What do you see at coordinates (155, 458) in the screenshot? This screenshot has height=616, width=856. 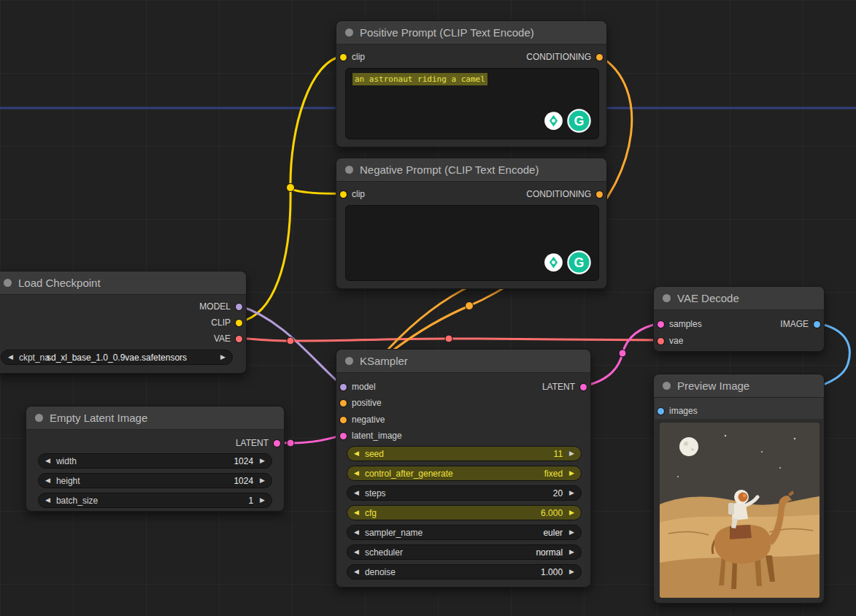 I see `node-empty-latent-image: Empty Latent Image LATENT ◀ width 1024 ▶…` at bounding box center [155, 458].